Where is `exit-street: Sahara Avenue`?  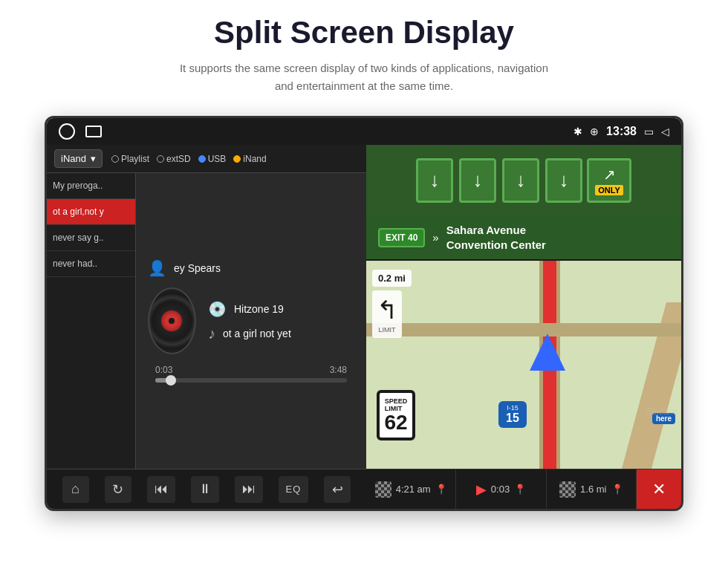
exit-street: Sahara Avenue is located at coordinates (496, 230).